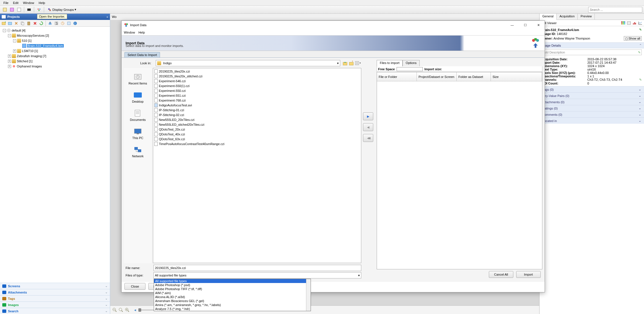  What do you see at coordinates (248, 63) in the screenshot?
I see `lookin-combo: Indigo ▾` at bounding box center [248, 63].